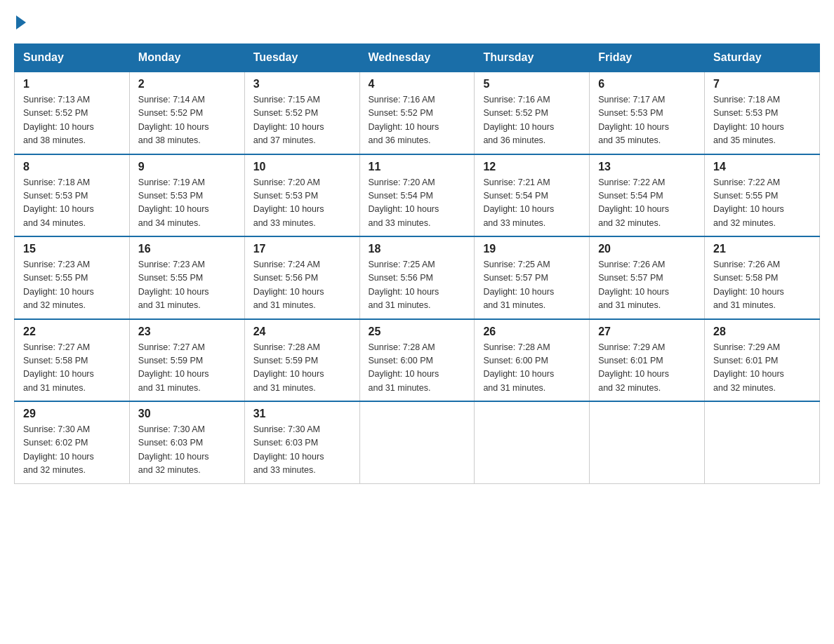 The width and height of the screenshot is (834, 644). I want to click on calendar-cell: 1 Sunrise: 7:13 AMSunset: 5:52 PMDayligh…, so click(72, 113).